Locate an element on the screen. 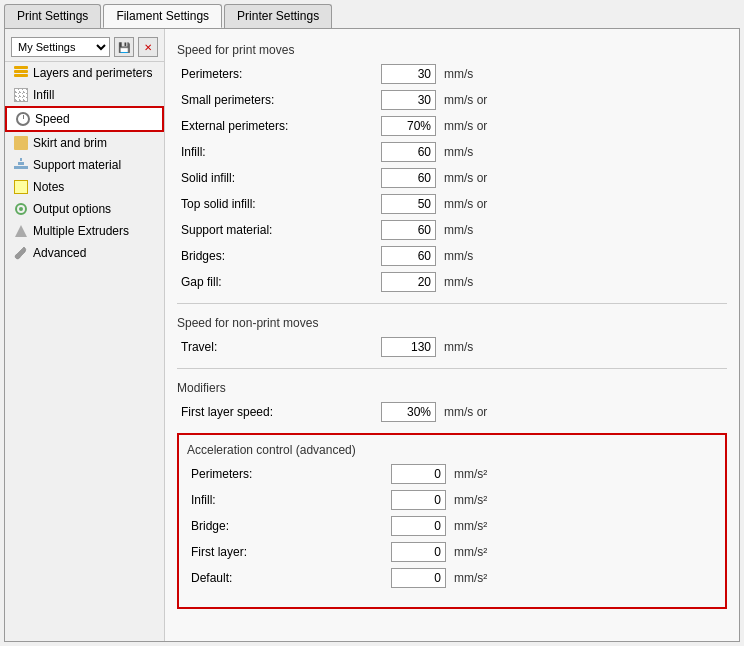  accel-bridge-input is located at coordinates (418, 526).